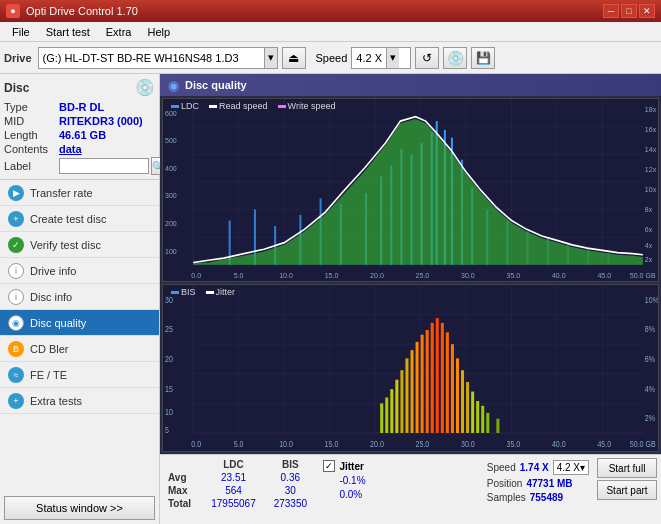 Image resolution: width=661 pixels, height=524 pixels. Describe the element at coordinates (80, 245) in the screenshot. I see `nav-verify-test-disc: ✓ Verify test disc` at that location.